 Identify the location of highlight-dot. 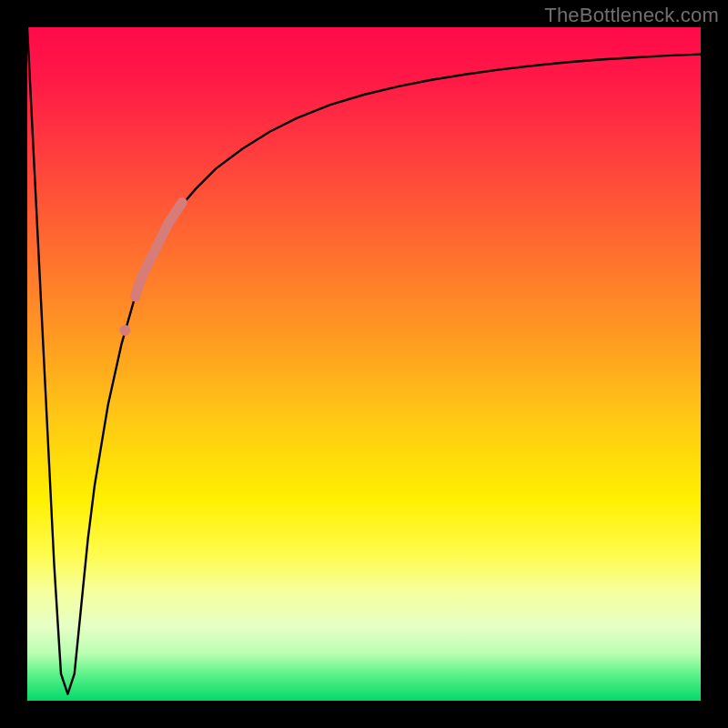
(125, 330).